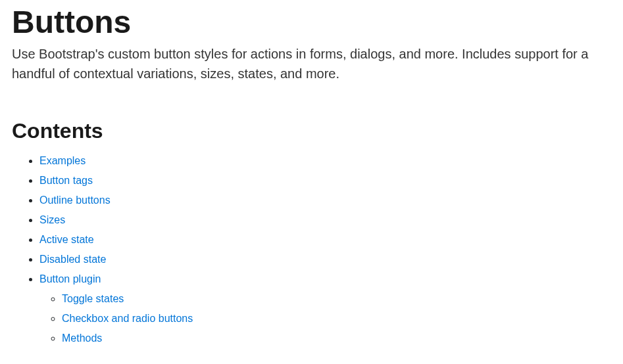  I want to click on toc-link-sizes: Sizes, so click(53, 219).